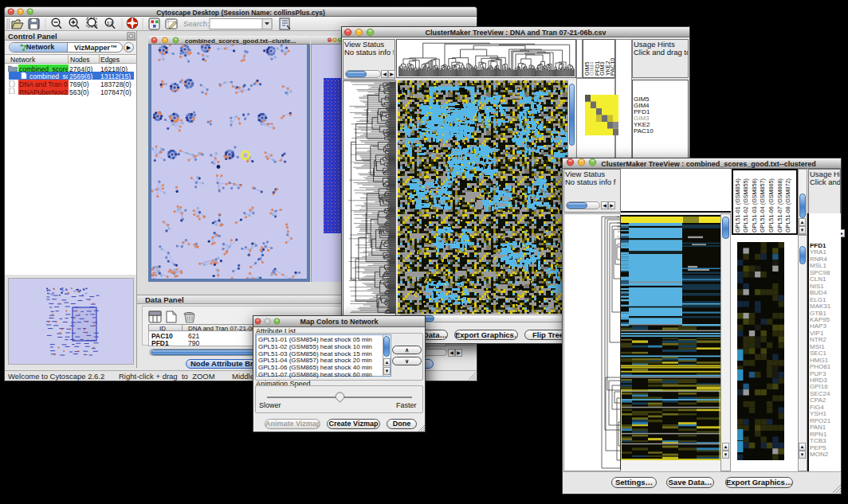  I want to click on svg-text: GPL51-08 (GSM872), so click(787, 205).